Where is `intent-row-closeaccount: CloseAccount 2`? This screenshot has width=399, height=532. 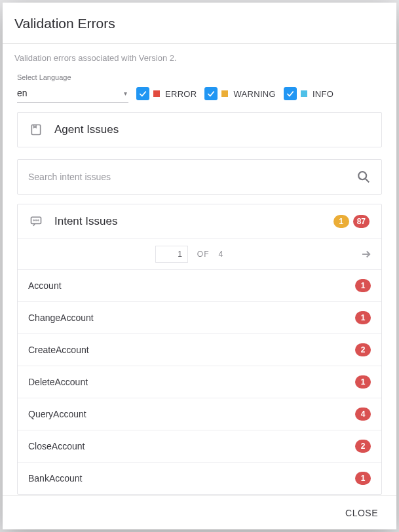
intent-row-closeaccount: CloseAccount 2 is located at coordinates (199, 446).